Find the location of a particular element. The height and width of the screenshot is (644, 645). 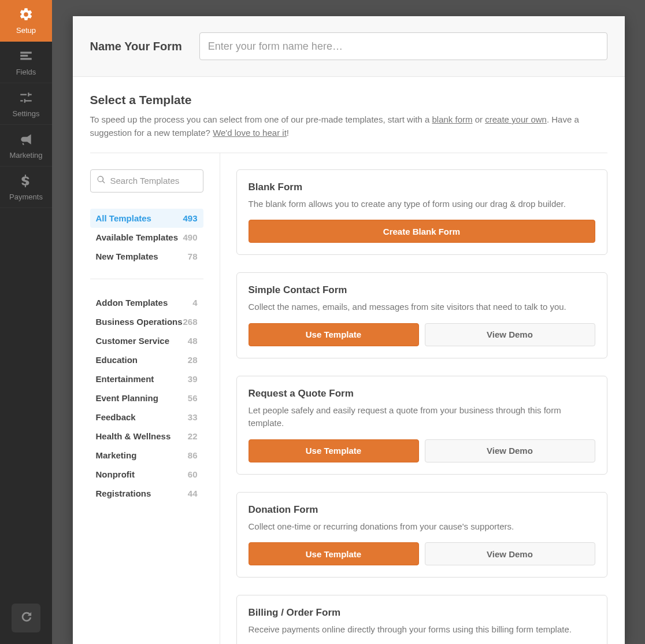

template-desc: Let people safely and easily request a q… is located at coordinates (422, 417).